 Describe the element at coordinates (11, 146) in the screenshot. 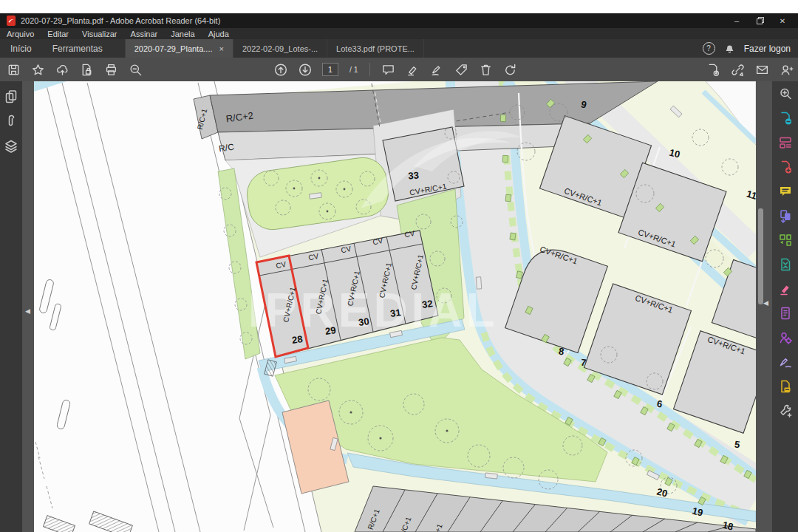

I see `layers-button` at that location.